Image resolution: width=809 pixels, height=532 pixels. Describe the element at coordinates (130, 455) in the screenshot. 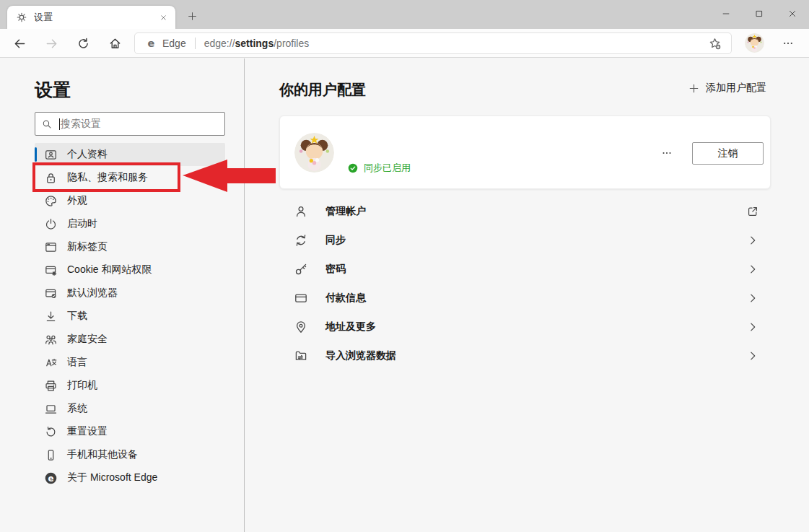

I see `sidebar-item-devices: 手机和其他设备` at that location.